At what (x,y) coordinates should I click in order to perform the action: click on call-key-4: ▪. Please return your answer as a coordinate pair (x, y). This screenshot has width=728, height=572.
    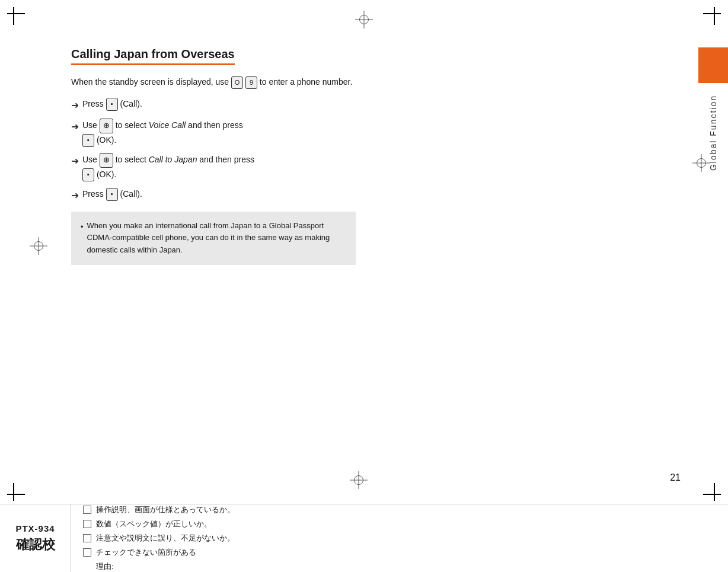
    Looking at the image, I should click on (112, 194).